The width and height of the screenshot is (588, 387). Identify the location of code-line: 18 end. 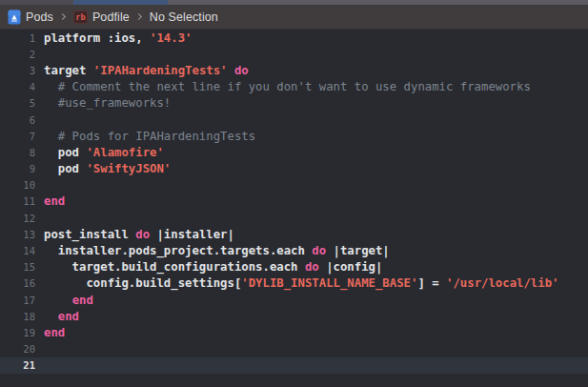
(294, 316).